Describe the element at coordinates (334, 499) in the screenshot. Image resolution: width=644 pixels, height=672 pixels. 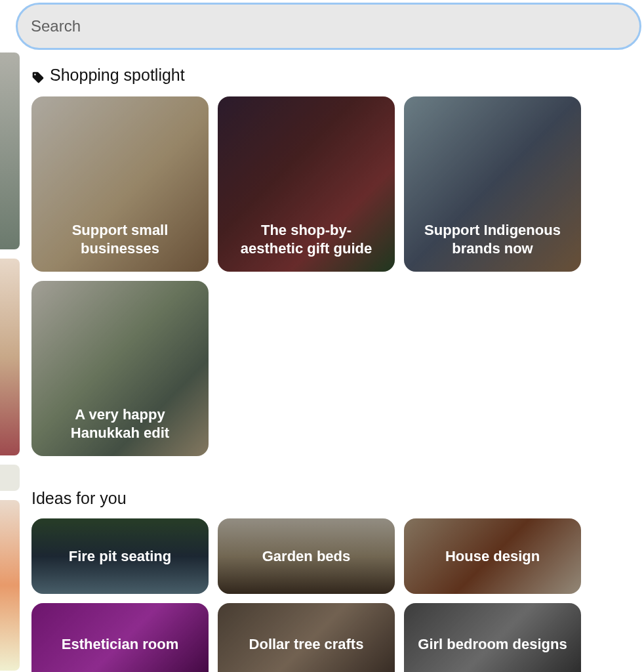
I see `section-header-ideas: Ideas for you` at that location.